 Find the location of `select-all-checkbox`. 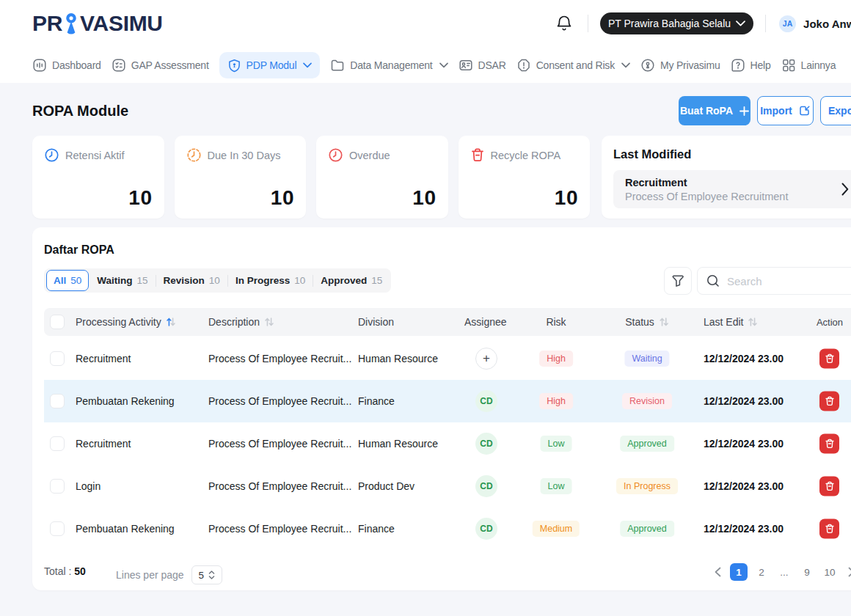

select-all-checkbox is located at coordinates (57, 322).